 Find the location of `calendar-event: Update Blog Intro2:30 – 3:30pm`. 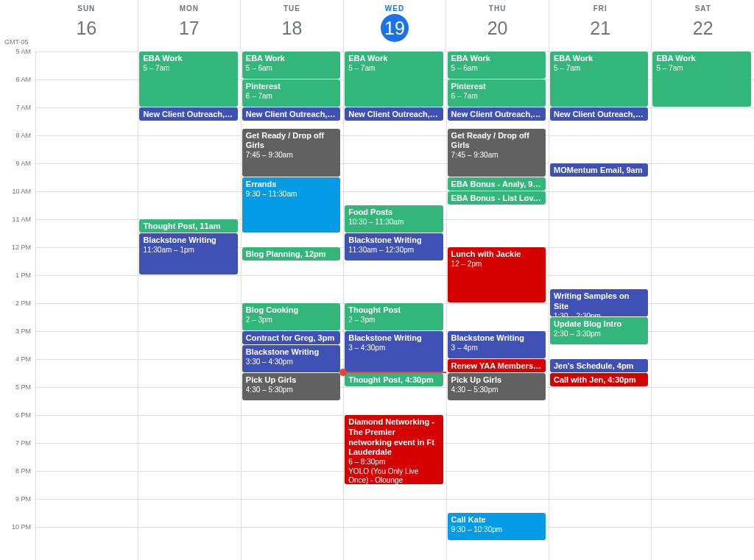

calendar-event: Update Blog Intro2:30 – 3:30pm is located at coordinates (599, 331).